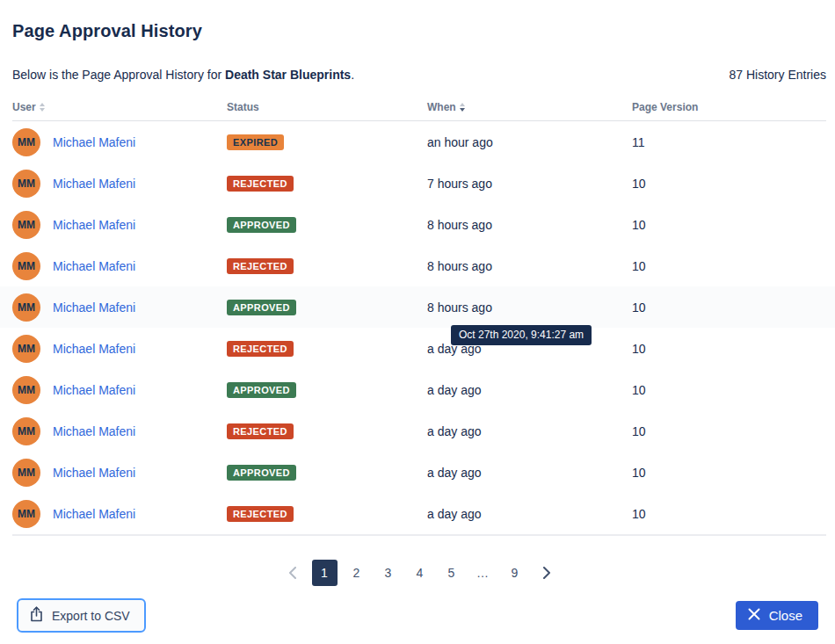  I want to click on pagination-page-2: 2, so click(357, 573).